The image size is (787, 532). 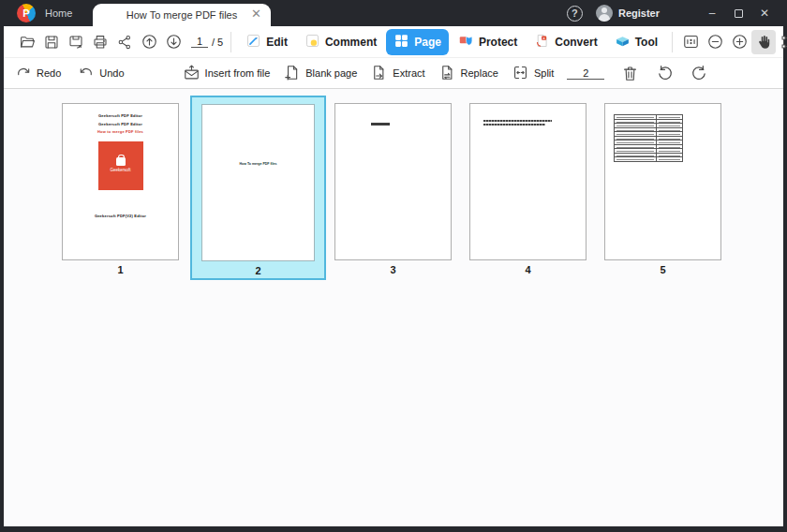 What do you see at coordinates (528, 182) in the screenshot?
I see `page-4-preview` at bounding box center [528, 182].